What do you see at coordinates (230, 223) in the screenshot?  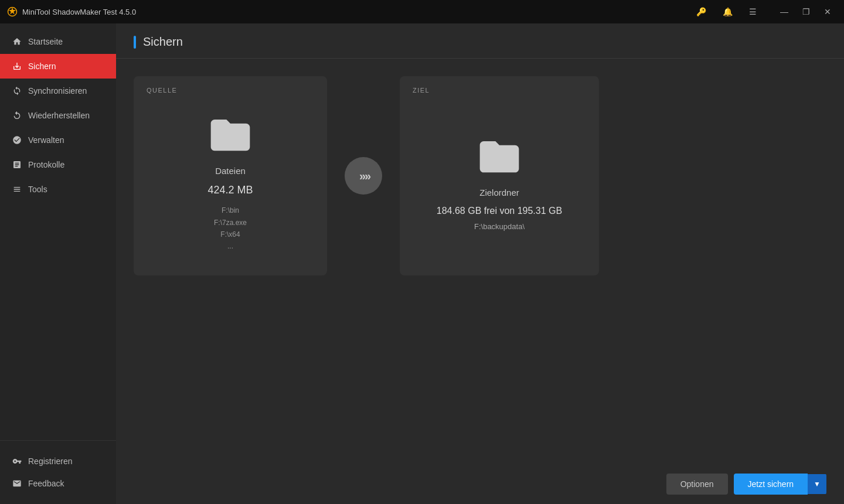 I see `source-path-2: F:\7za.exe` at bounding box center [230, 223].